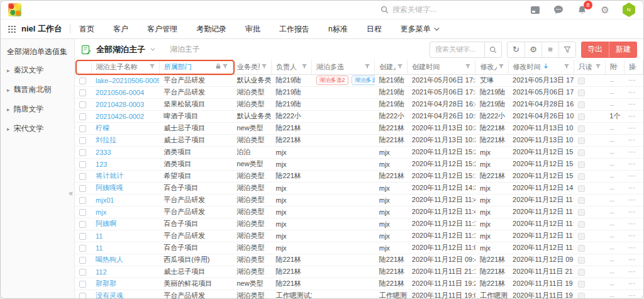  What do you see at coordinates (121, 29) in the screenshot?
I see `nav-item-客户: 客户` at bounding box center [121, 29].